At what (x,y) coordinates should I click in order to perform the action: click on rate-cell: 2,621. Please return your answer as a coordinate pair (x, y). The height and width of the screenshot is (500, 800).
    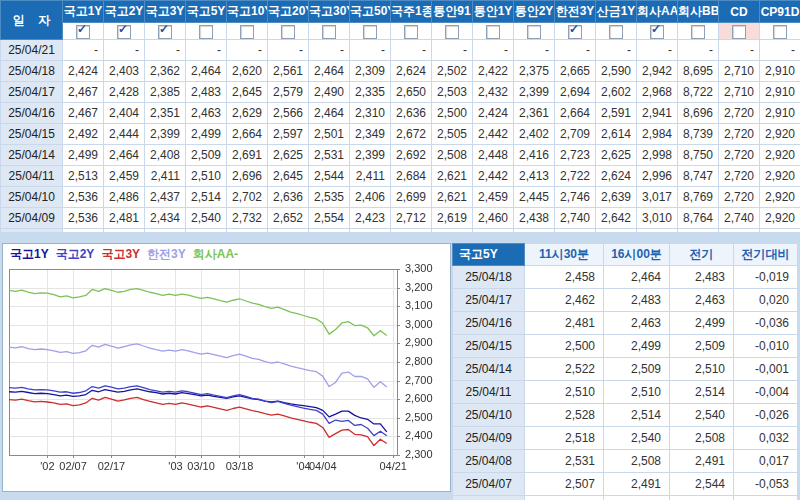
    Looking at the image, I should click on (452, 176).